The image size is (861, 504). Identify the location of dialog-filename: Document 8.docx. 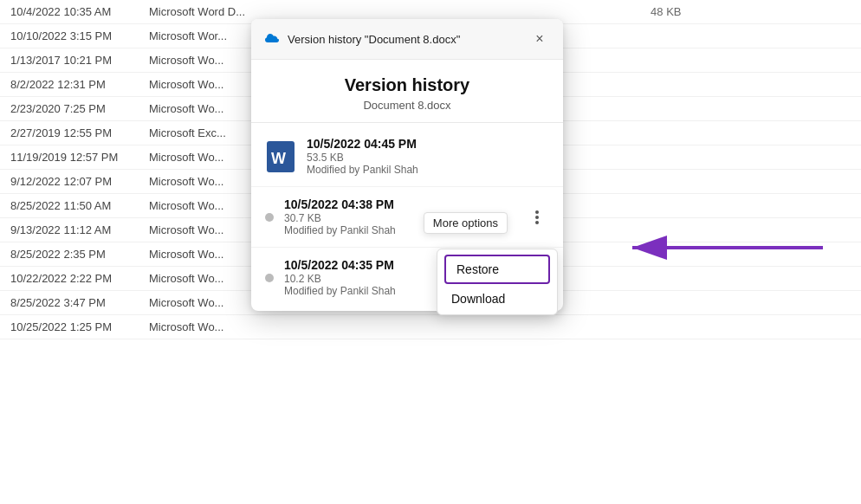
(407, 106).